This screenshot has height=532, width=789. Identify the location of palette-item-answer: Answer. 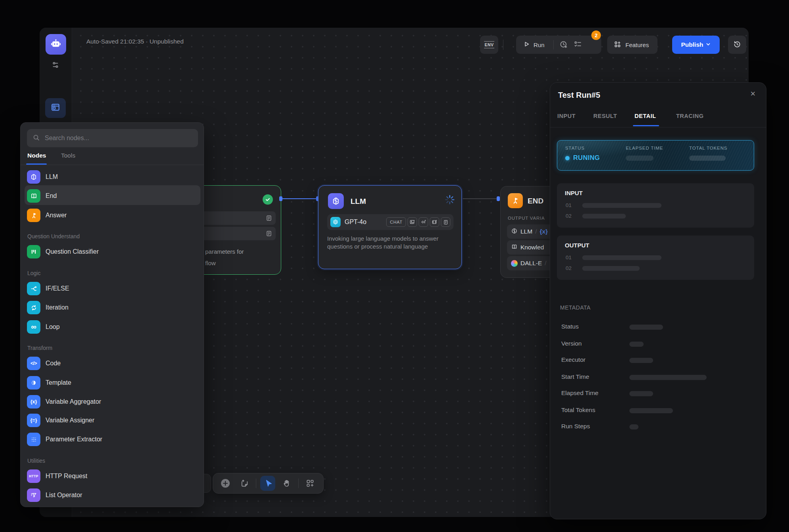
(112, 215).